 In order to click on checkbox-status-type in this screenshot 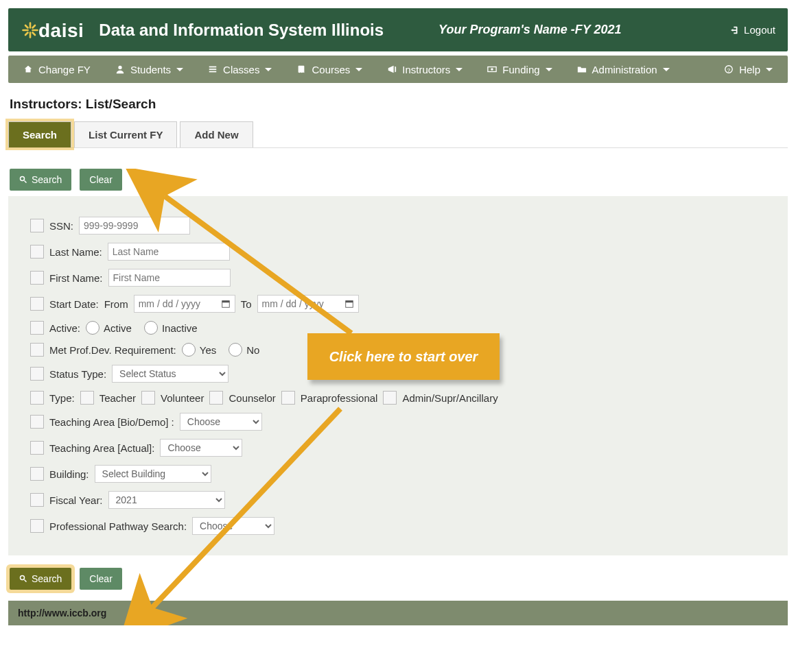, I will do `click(37, 374)`.